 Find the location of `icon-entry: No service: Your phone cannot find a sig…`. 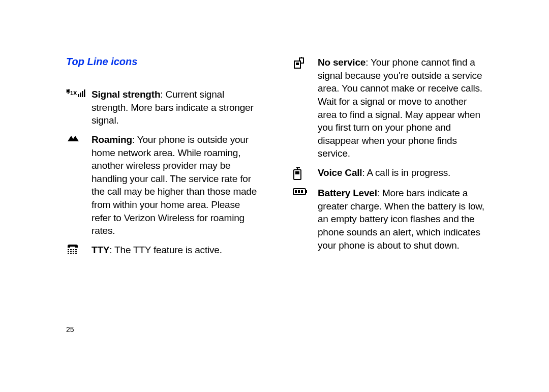

icon-entry: No service: Your phone cannot find a sig… is located at coordinates (390, 108).